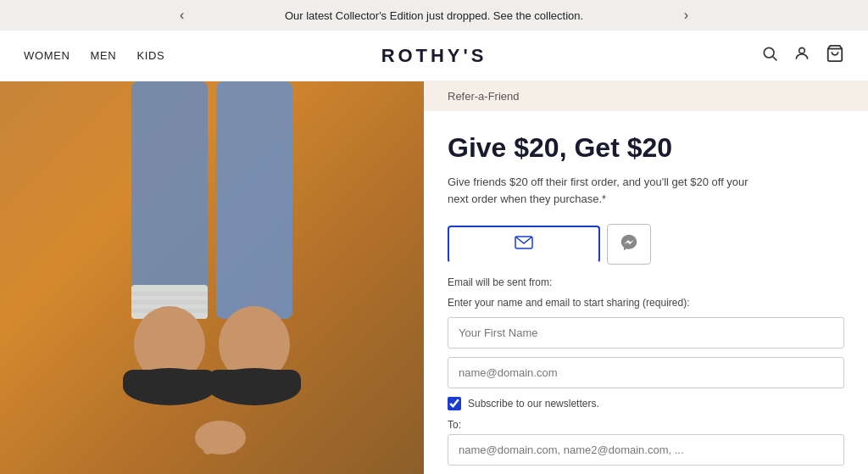  What do you see at coordinates (181, 15) in the screenshot?
I see `announcement-prev-button: ‹` at bounding box center [181, 15].